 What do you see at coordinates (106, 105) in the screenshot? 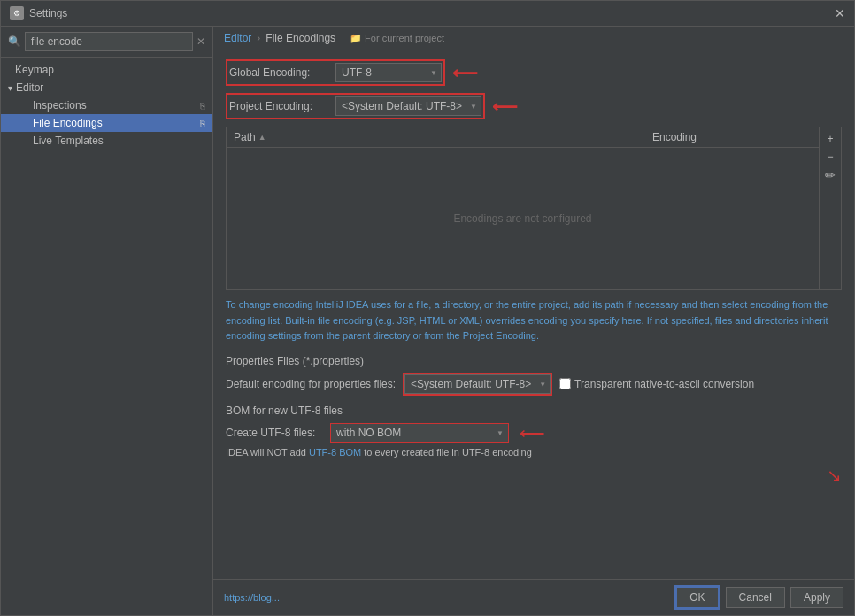
I see `sidebar-item-inspections: Inspections ⎘` at bounding box center [106, 105].